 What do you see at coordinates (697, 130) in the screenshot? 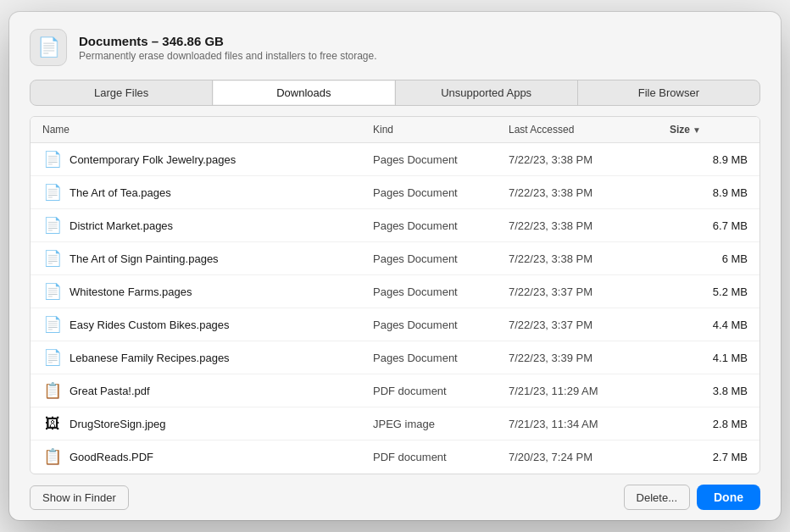
I see `sort-desc-icon: ▼` at bounding box center [697, 130].